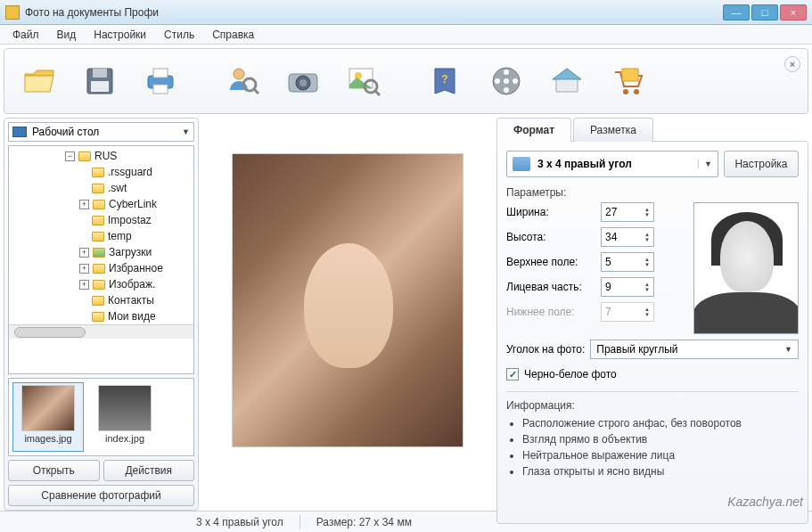 Image resolution: width=812 pixels, height=532 pixels. Describe the element at coordinates (119, 236) in the screenshot. I see `tree-item: temp` at that location.